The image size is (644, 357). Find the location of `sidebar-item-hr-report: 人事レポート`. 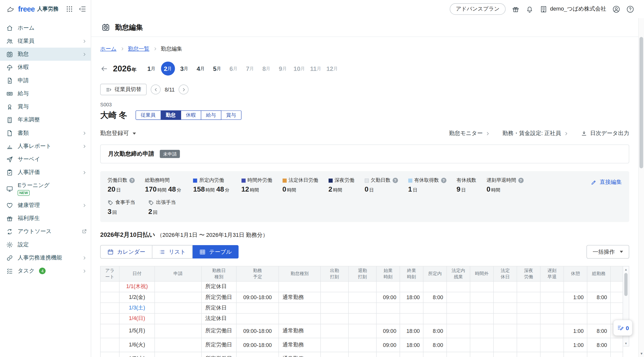

sidebar-item-hr-report: 人事レポート is located at coordinates (45, 146).